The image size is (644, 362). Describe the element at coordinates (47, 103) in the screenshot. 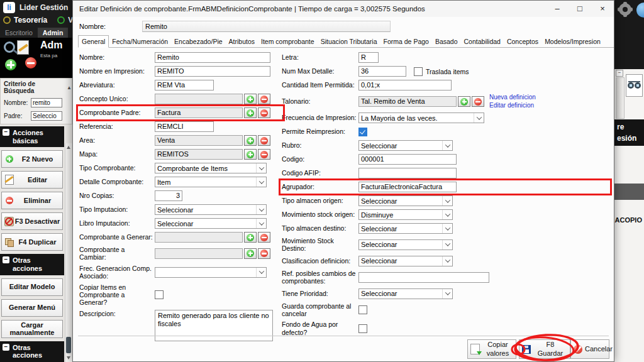

I see `nombre-filter-input: remito` at that location.